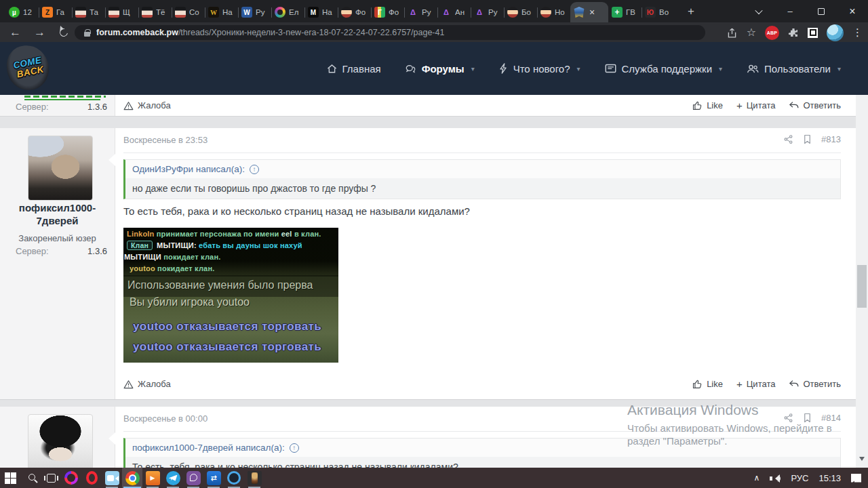 This screenshot has height=488, width=868. What do you see at coordinates (380, 12) in the screenshot?
I see `gmulti-favicon-icon: Г` at bounding box center [380, 12].